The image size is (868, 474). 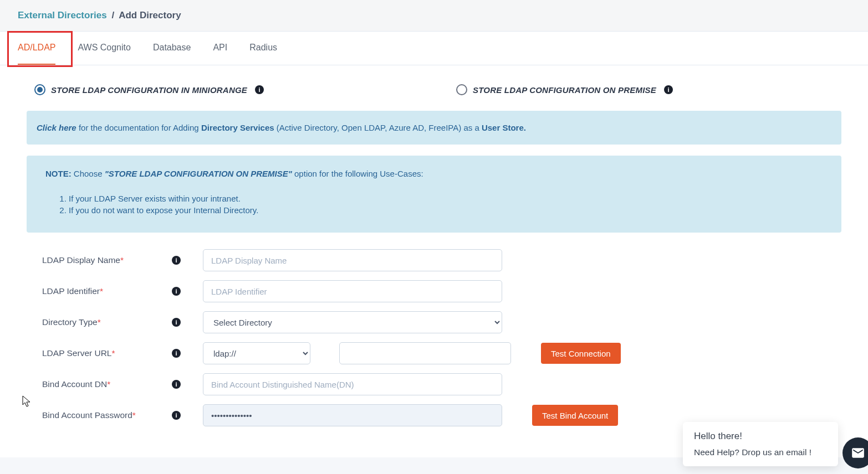 I want to click on tab-ad-ldap: AD/LDAP, so click(x=37, y=48).